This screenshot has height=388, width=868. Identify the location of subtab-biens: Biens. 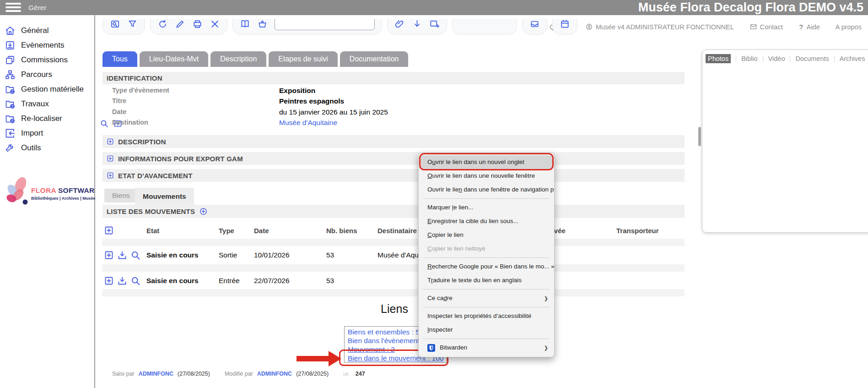
(121, 196).